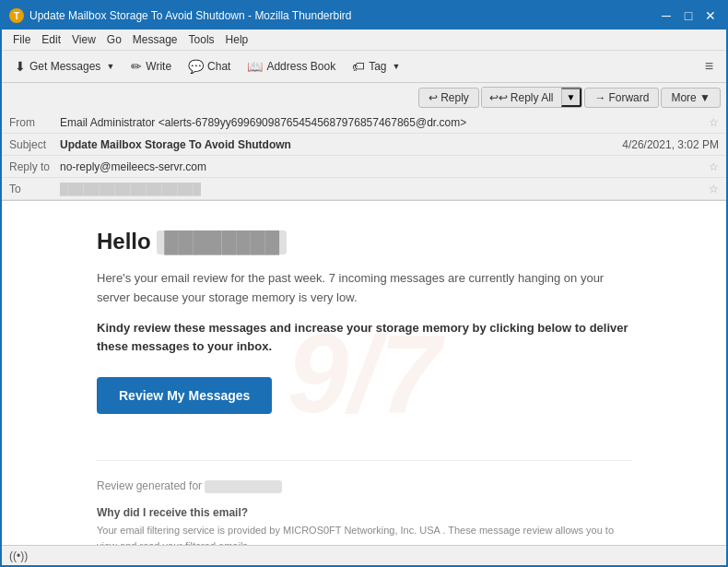  I want to click on minimize-button: ─, so click(666, 16).